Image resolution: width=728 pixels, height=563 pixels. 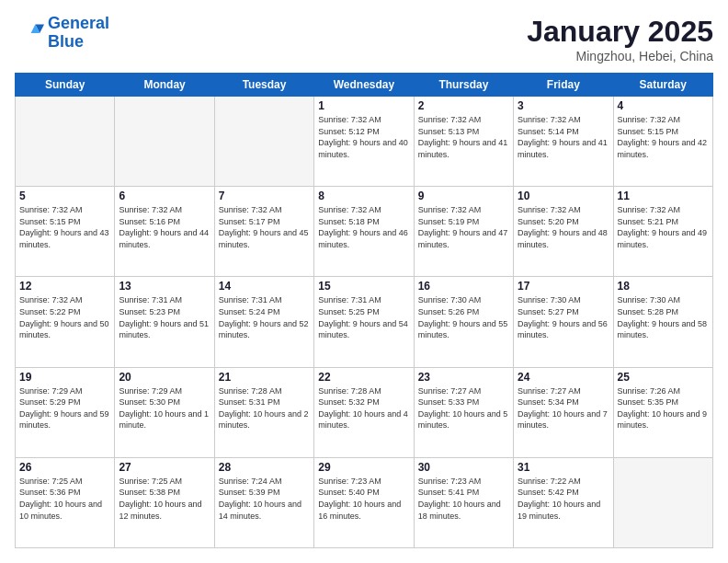 What do you see at coordinates (563, 142) in the screenshot?
I see `calendar-cell: 3Sunrise: 7:32 AM Sunset: 5:14 PM Daylig…` at bounding box center [563, 142].